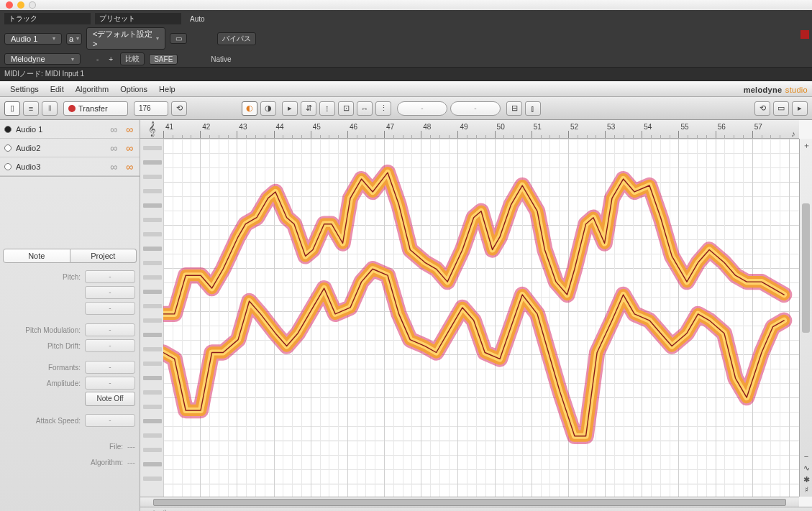 The width and height of the screenshot is (812, 511). What do you see at coordinates (45, 384) in the screenshot?
I see `amplitude-label: Amplitude:` at bounding box center [45, 384].